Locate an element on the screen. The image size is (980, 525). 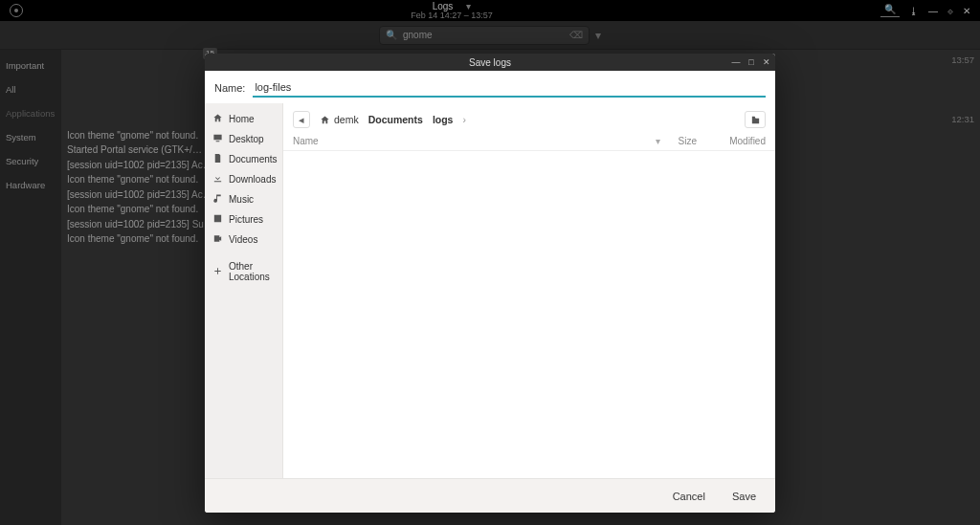
docs-icon is located at coordinates (218, 159).